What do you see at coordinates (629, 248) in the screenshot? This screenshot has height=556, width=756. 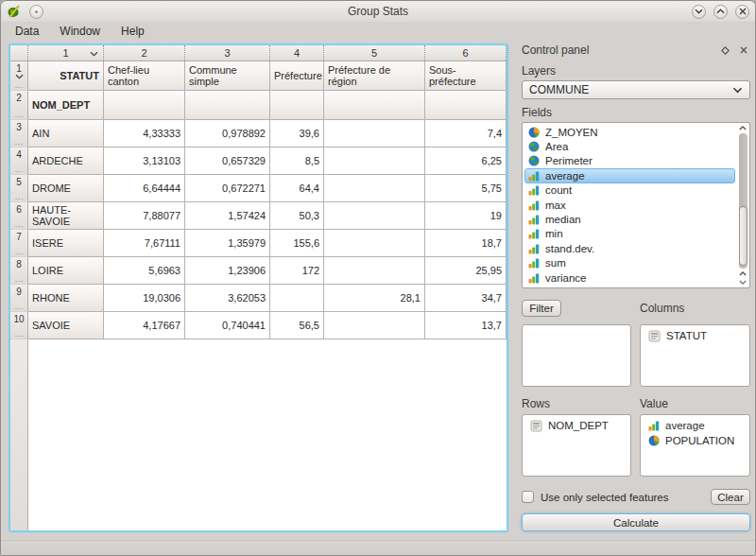 I see `field-item: stand.dev.` at bounding box center [629, 248].